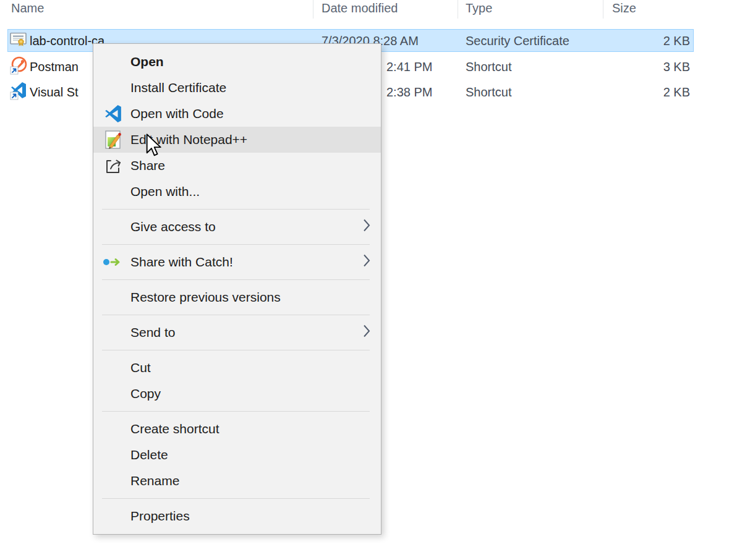 Image resolution: width=737 pixels, height=560 pixels. What do you see at coordinates (178, 88) in the screenshot?
I see `menu-item-label: Install Certificate` at bounding box center [178, 88].